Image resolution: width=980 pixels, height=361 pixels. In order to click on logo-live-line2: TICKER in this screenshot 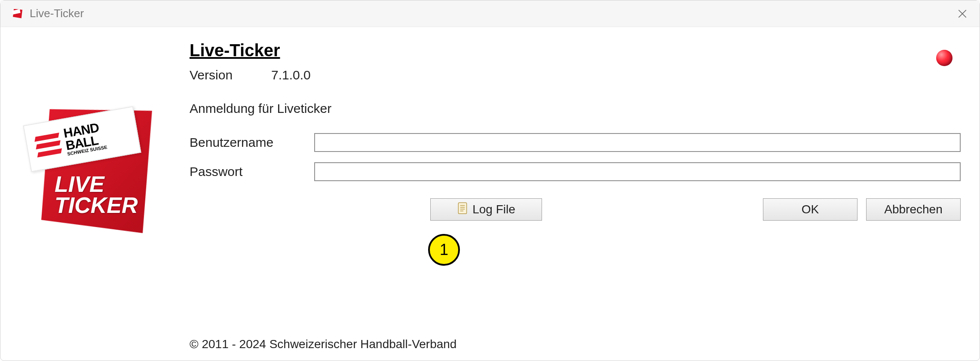, I will do `click(96, 205)`.